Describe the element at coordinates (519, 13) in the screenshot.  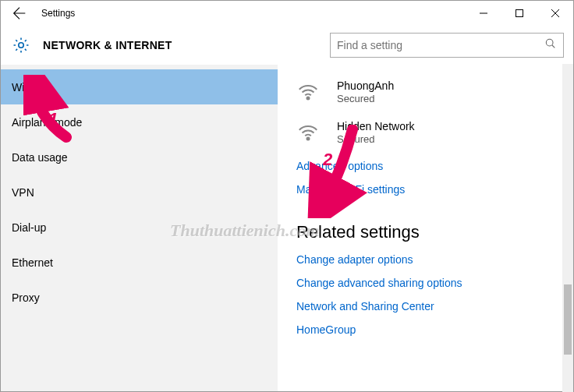
I see `maximize-button` at that location.